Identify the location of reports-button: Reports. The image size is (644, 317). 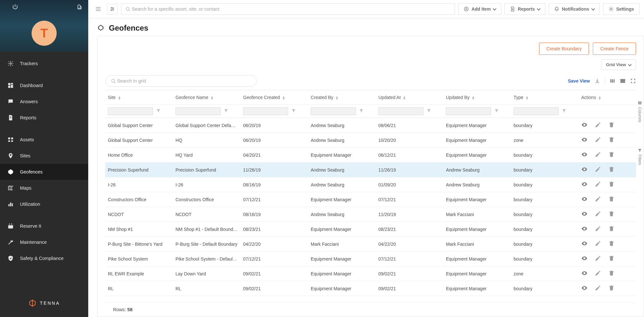
(525, 9).